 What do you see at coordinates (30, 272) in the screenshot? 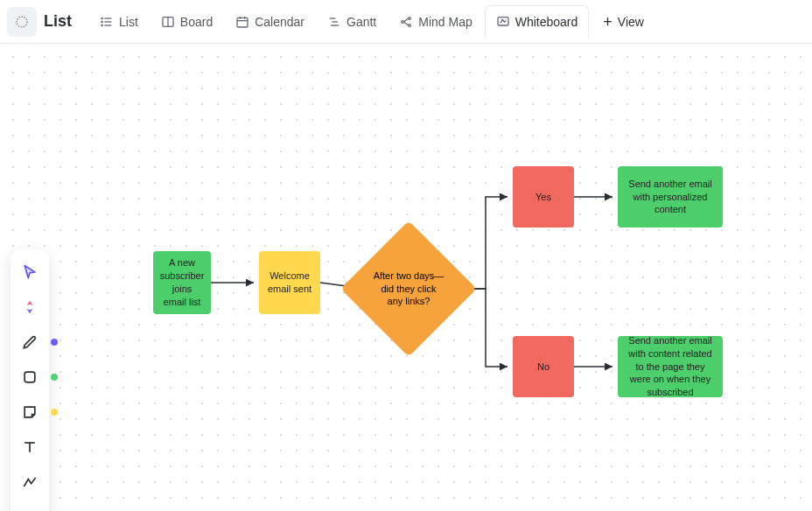
I see `select-tool` at bounding box center [30, 272].